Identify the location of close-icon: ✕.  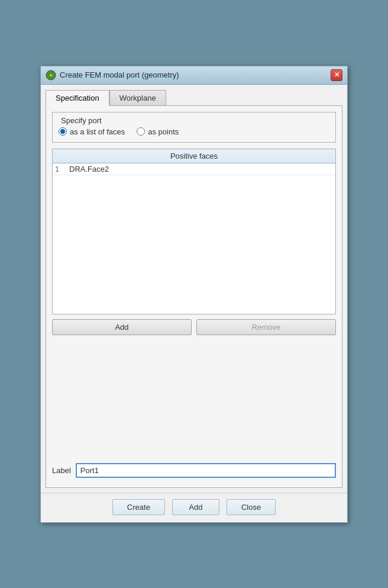
(337, 75).